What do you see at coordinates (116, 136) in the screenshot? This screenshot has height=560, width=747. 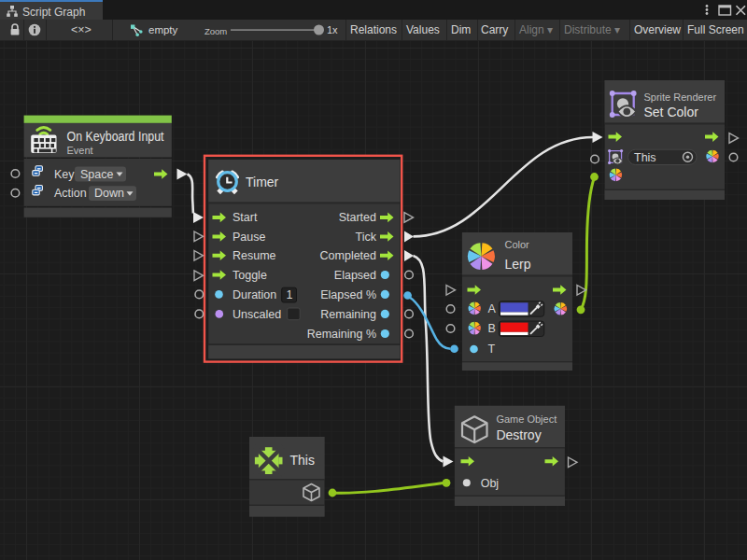 I see `svg-text: On Keyboard Input` at bounding box center [116, 136].